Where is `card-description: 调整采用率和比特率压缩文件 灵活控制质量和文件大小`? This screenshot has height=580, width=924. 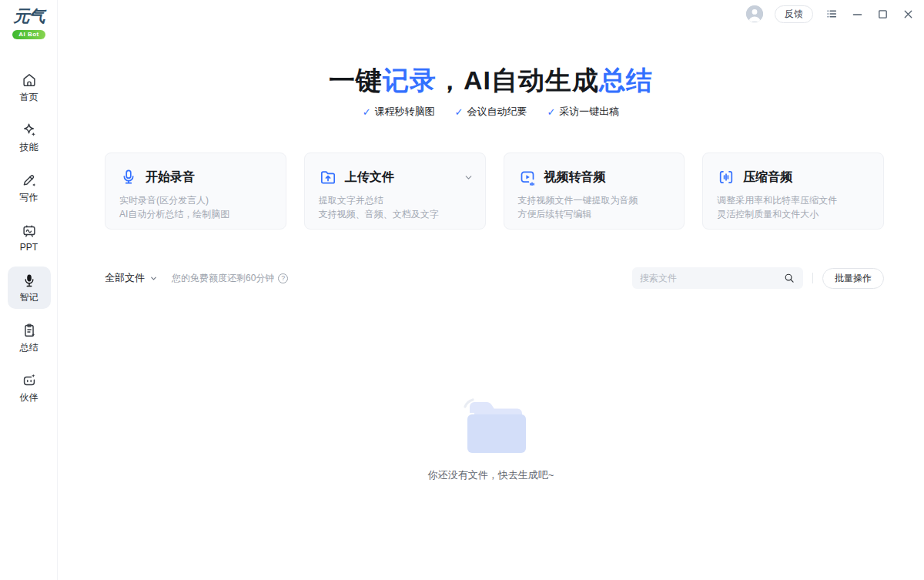
card-description: 调整采用率和比特率压缩文件 灵活控制质量和文件大小 is located at coordinates (793, 207).